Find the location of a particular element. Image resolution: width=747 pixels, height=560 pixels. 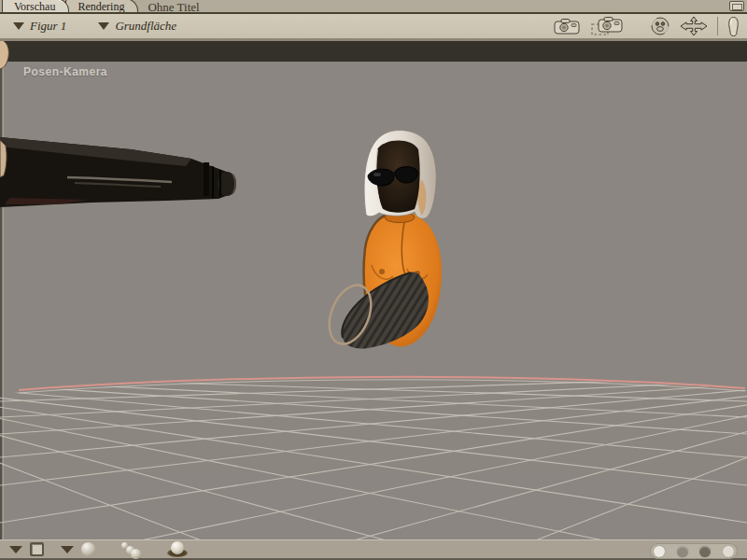

tab-rendering: Rendering is located at coordinates (102, 6).